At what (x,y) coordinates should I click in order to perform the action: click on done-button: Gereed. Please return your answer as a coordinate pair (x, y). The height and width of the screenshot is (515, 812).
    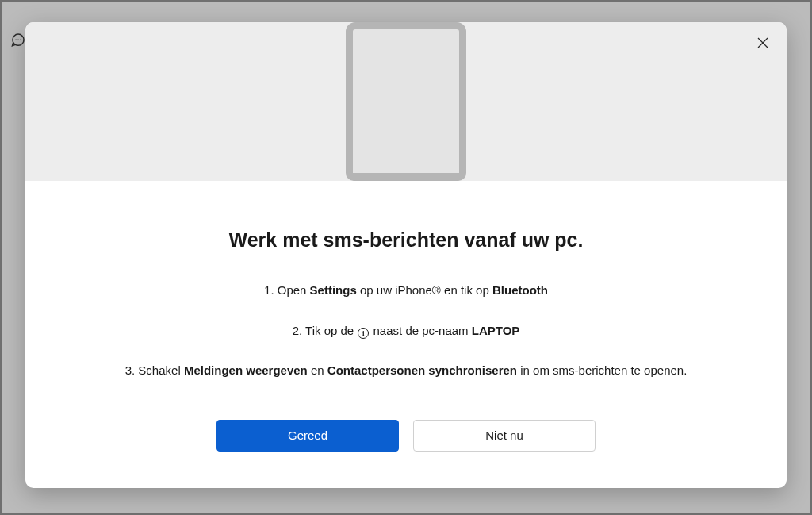
    Looking at the image, I should click on (308, 436).